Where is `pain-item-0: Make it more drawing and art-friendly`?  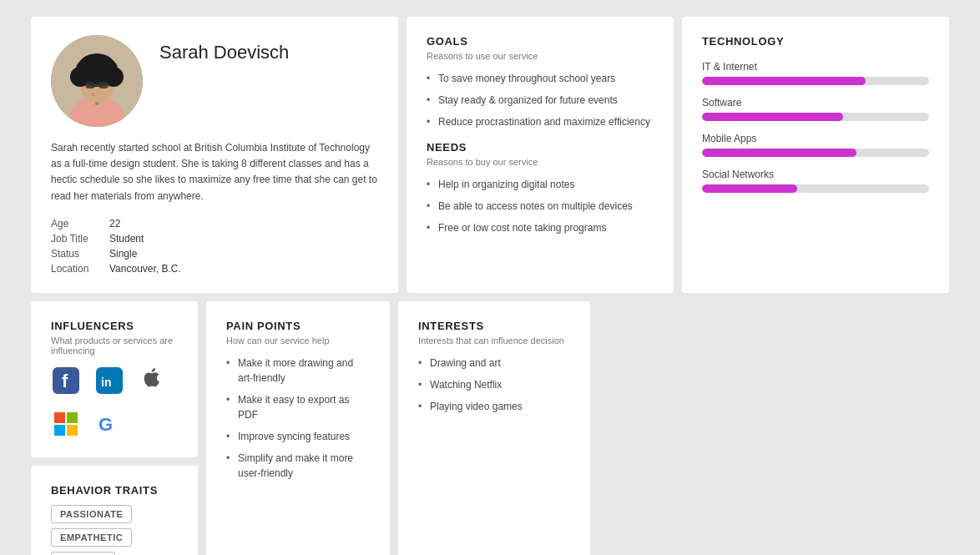 pain-item-0: Make it more drawing and art-friendly is located at coordinates (298, 371).